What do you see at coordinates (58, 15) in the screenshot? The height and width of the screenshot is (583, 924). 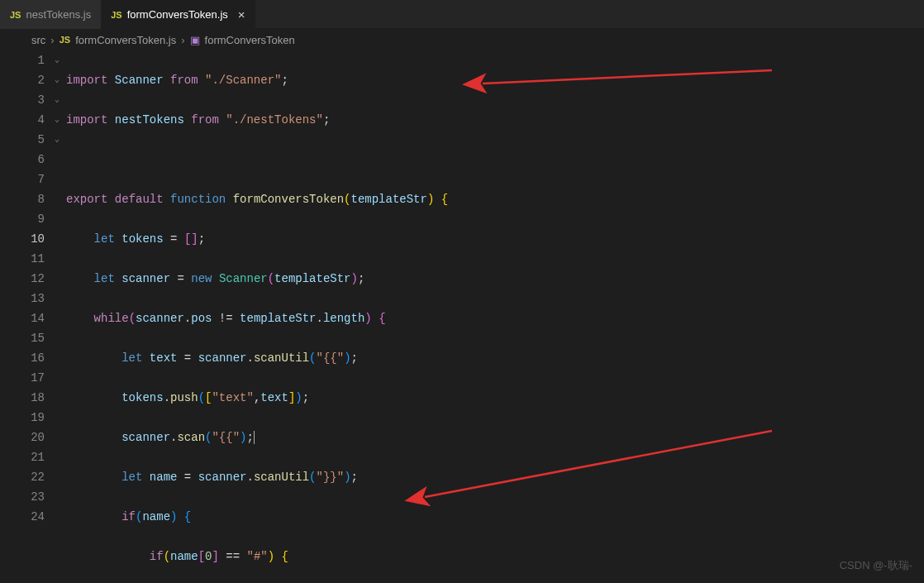 I see `tab-label: nestTokens.js` at bounding box center [58, 15].